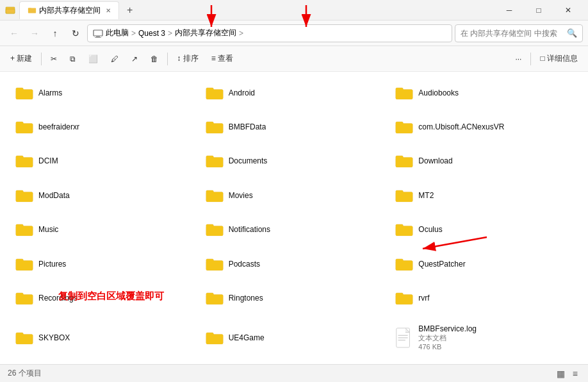  Describe the element at coordinates (447, 338) in the screenshot. I see `file-subtype: 文本文档` at that location.